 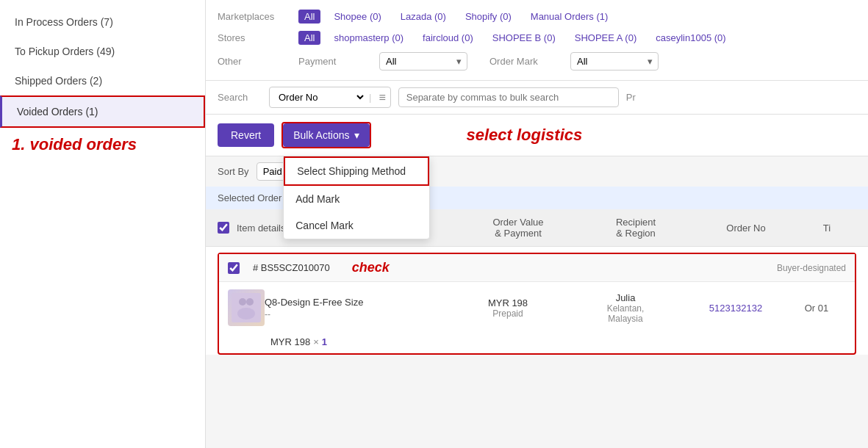 What do you see at coordinates (636, 228) in the screenshot?
I see `col-recipient-header: Recipient & Region` at bounding box center [636, 228].